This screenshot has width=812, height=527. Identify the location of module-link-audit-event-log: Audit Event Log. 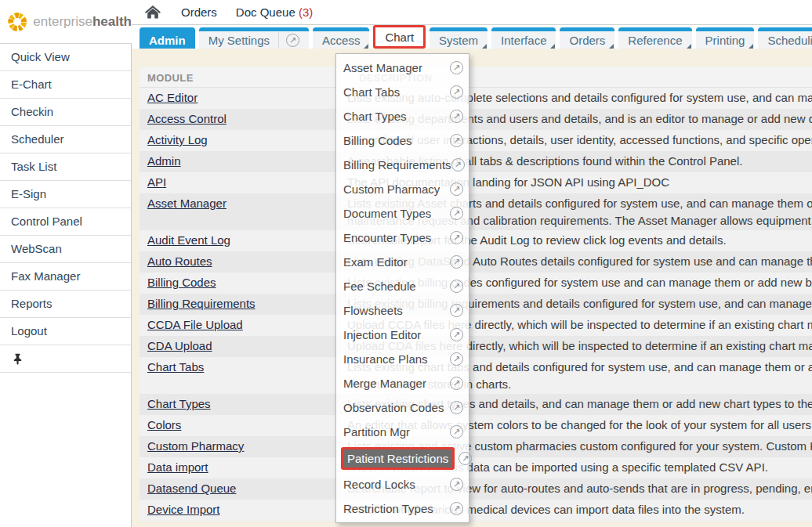
(189, 240).